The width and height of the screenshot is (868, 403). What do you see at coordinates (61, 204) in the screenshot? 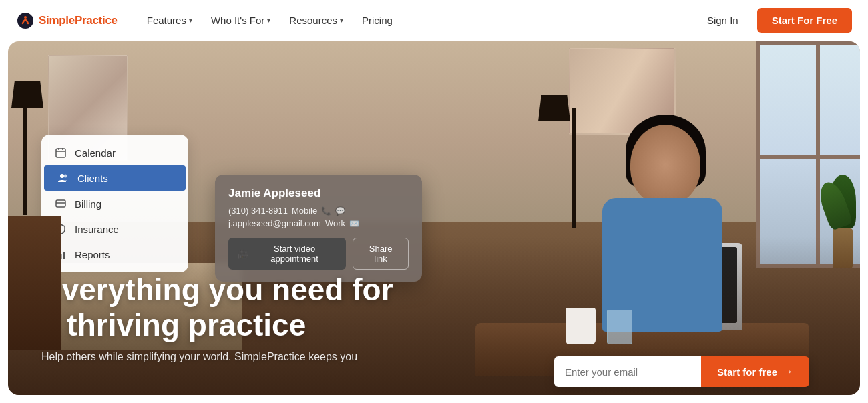
I see `billing-icon` at bounding box center [61, 204].